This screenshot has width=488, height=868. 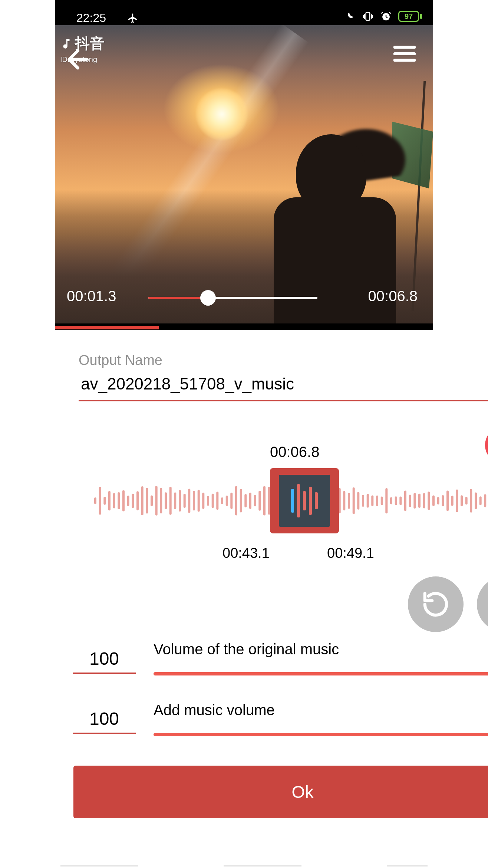 I want to click on output-name-input, so click(x=283, y=387).